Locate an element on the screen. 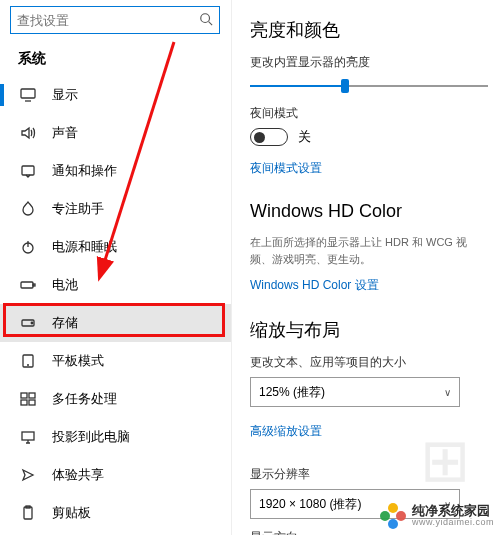  search-box is located at coordinates (115, 20).